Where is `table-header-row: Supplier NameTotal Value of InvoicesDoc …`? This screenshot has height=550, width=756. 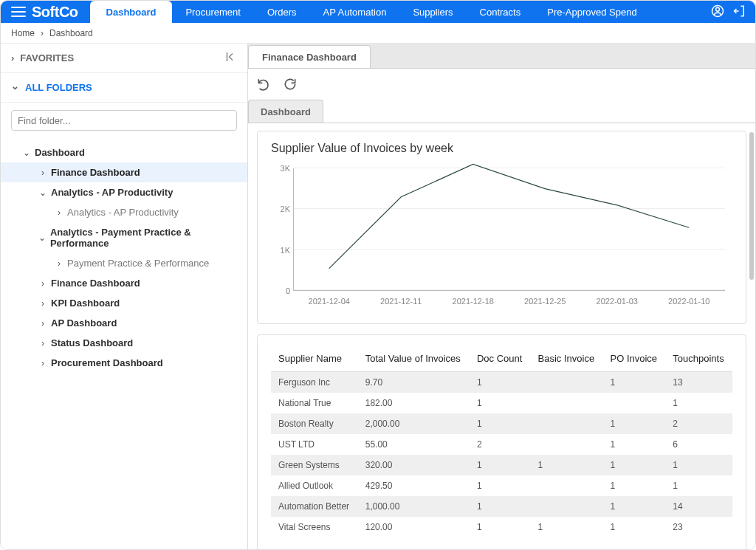
table-header-row: Supplier NameTotal Value of InvoicesDoc … is located at coordinates (502, 359).